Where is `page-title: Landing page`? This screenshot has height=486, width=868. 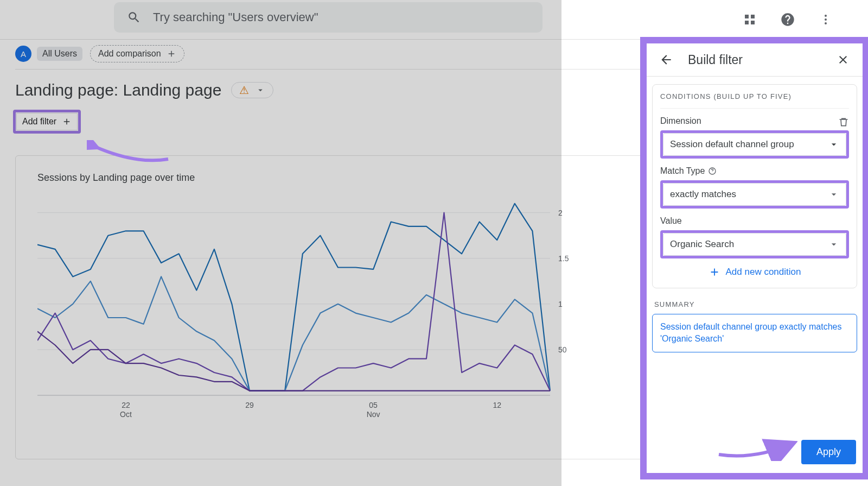 page-title: Landing page is located at coordinates (118, 90).